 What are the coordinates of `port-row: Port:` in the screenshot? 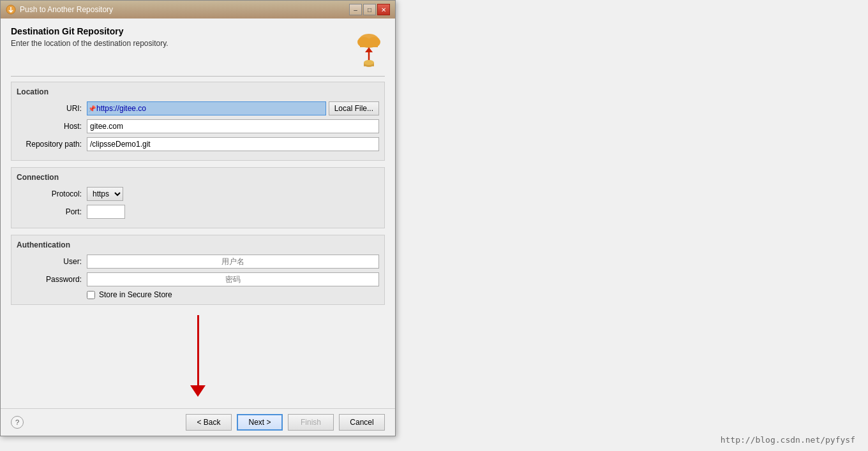 It's located at (198, 212).